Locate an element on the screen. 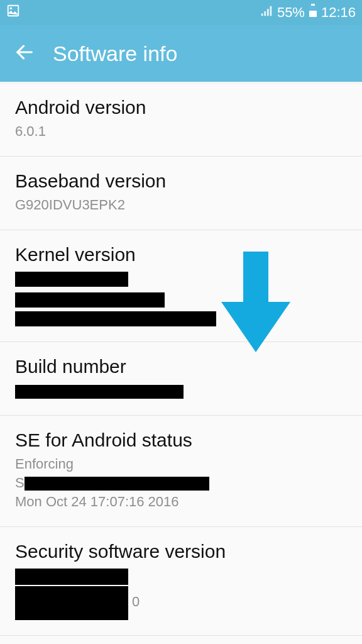  row-baseband-version: Baseband version G920IDVU3EPK2 is located at coordinates (181, 194).